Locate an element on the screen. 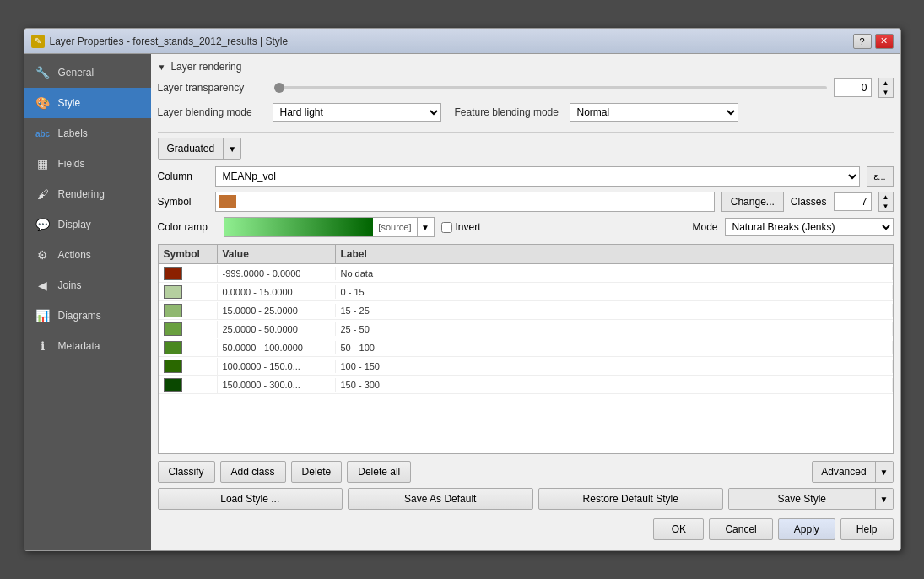  transparency-slider is located at coordinates (550, 88).